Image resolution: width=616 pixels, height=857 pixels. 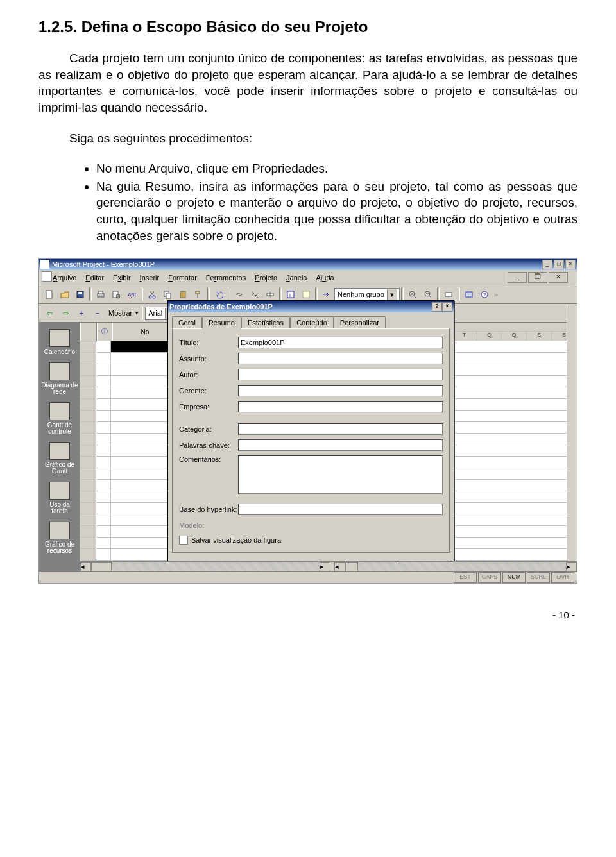 What do you see at coordinates (60, 343) in the screenshot?
I see `view-calendario: Calendário` at bounding box center [60, 343].